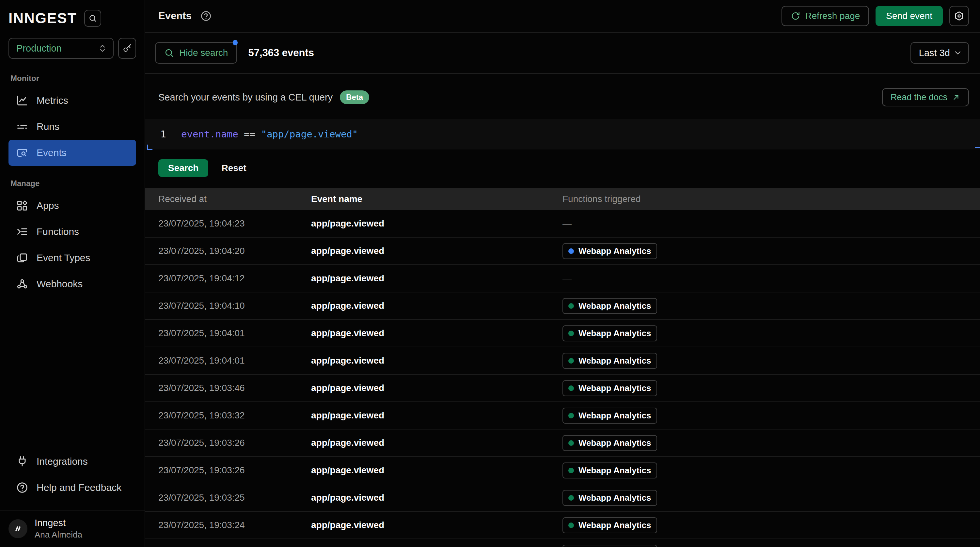 This screenshot has height=547, width=980. What do you see at coordinates (72, 488) in the screenshot?
I see `sidebar-item-help: Help and Feedback` at bounding box center [72, 488].